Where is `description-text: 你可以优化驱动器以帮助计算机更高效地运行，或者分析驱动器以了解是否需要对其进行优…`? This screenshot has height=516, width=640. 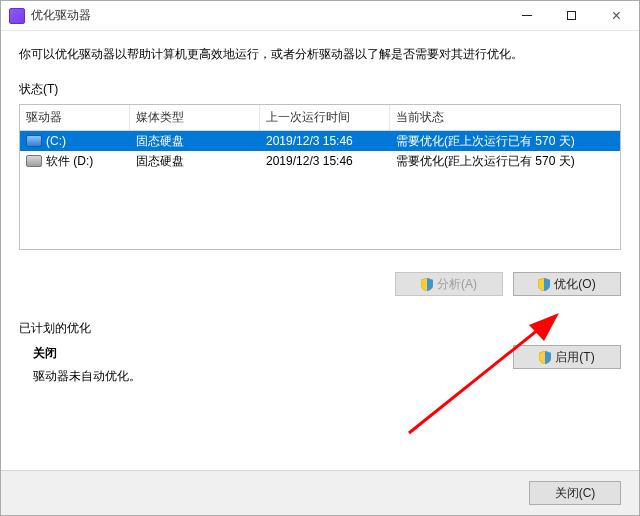
description-text: 你可以优化驱动器以帮助计算机更高效地运行，或者分析驱动器以了解是否需要对其进行优… is located at coordinates (320, 54).